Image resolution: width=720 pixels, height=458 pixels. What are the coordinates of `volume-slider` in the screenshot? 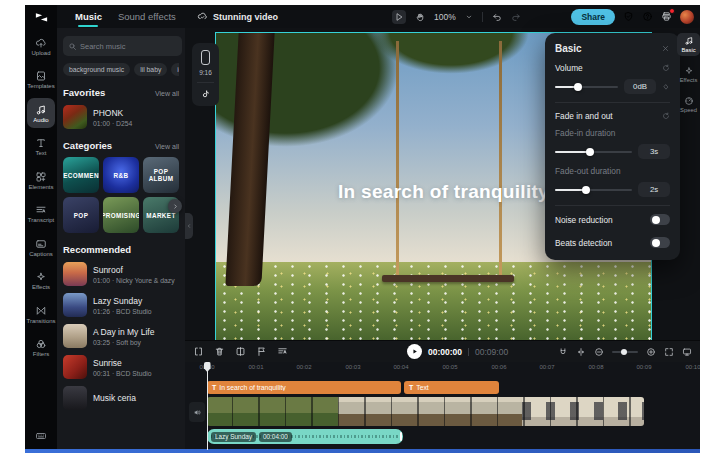 It's located at (586, 87).